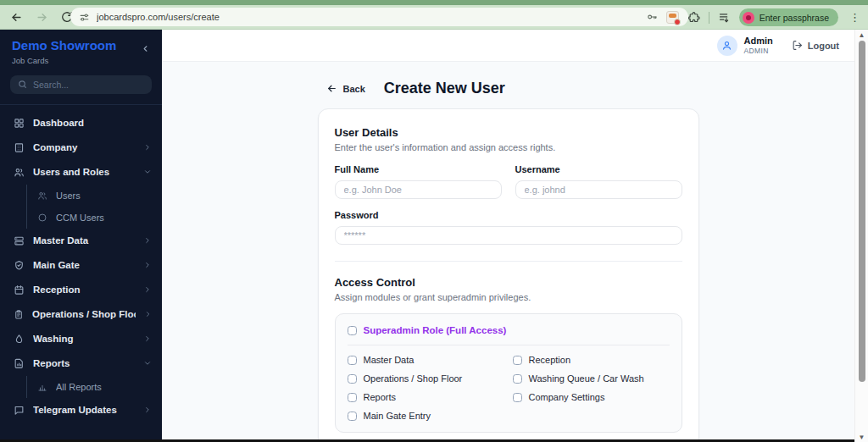 Image resolution: width=868 pixels, height=442 pixels. What do you see at coordinates (81, 266) in the screenshot?
I see `sidebar-item-main-gate: Main Gate` at bounding box center [81, 266].